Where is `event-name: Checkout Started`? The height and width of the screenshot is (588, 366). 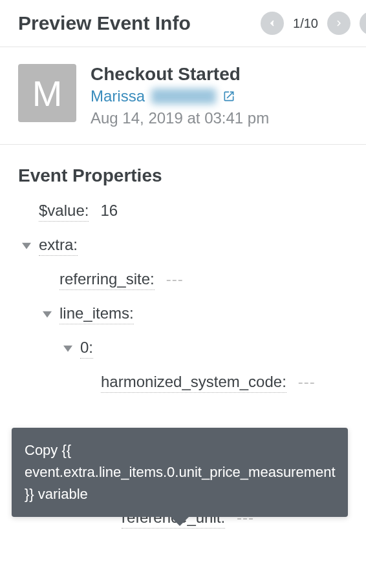
event-name: Checkout Started is located at coordinates (219, 74).